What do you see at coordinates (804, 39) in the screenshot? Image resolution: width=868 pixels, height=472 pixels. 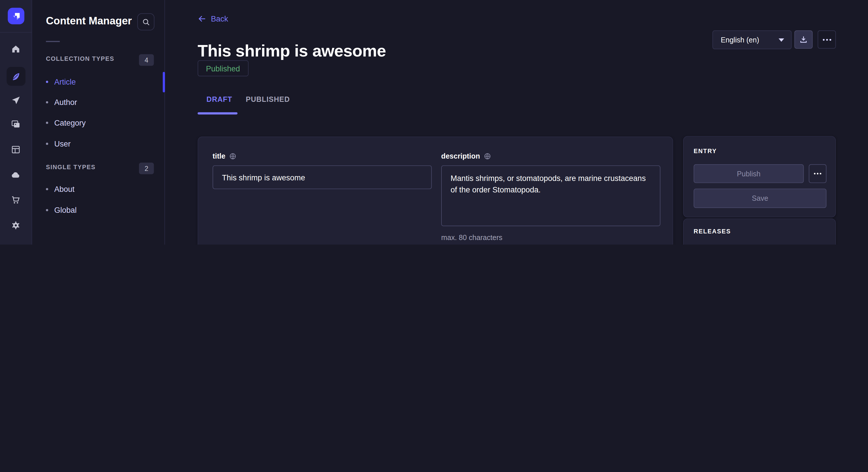 I see `download-icon` at bounding box center [804, 39].